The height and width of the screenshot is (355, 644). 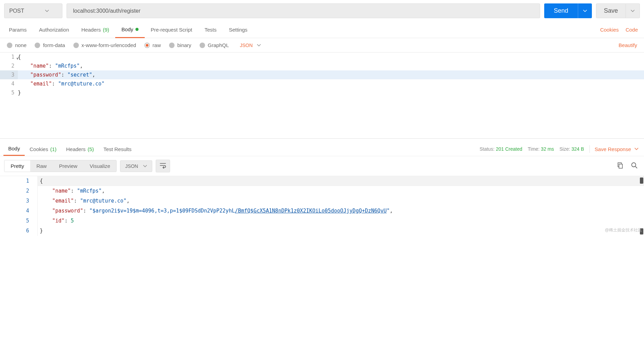 I want to click on status-meta: Status: 201 Created, so click(x=501, y=149).